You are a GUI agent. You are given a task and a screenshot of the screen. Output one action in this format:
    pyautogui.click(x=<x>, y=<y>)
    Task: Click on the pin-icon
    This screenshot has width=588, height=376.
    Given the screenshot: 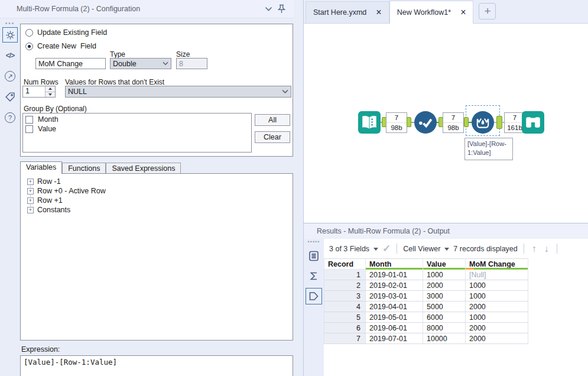 What is the action you would take?
    pyautogui.click(x=281, y=9)
    